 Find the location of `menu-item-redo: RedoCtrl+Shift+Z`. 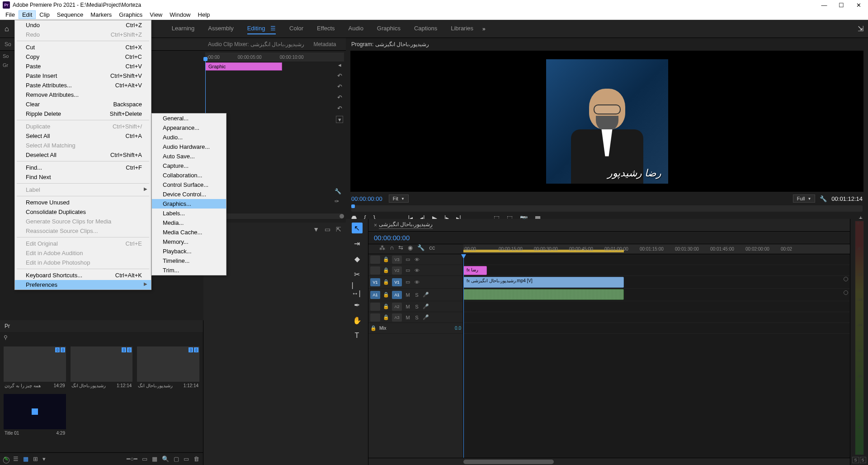

menu-item-redo: RedoCtrl+Shift+Z is located at coordinates (83, 34).